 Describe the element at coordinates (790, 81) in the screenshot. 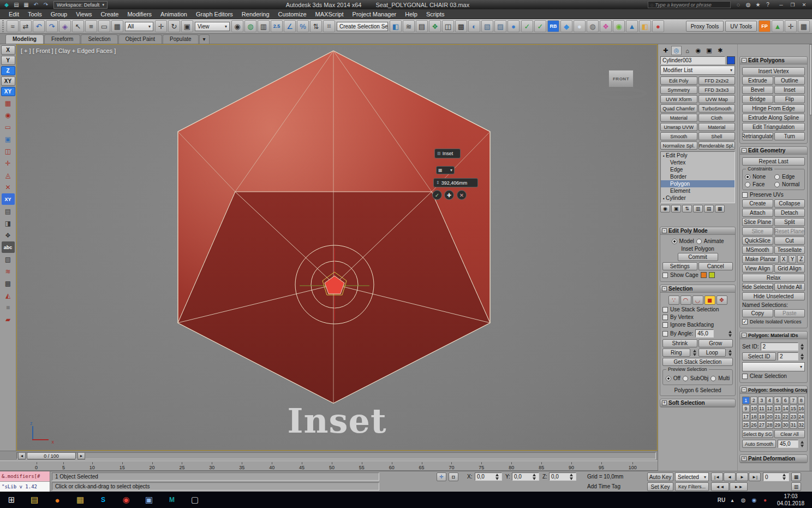

I see `edit-polygons-button: Outline` at that location.